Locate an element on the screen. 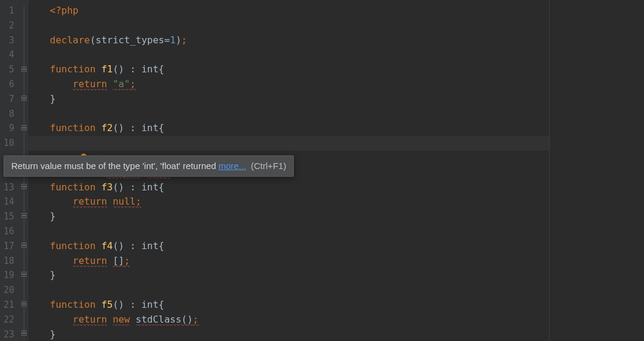  line-number: 17 is located at coordinates (10, 247).